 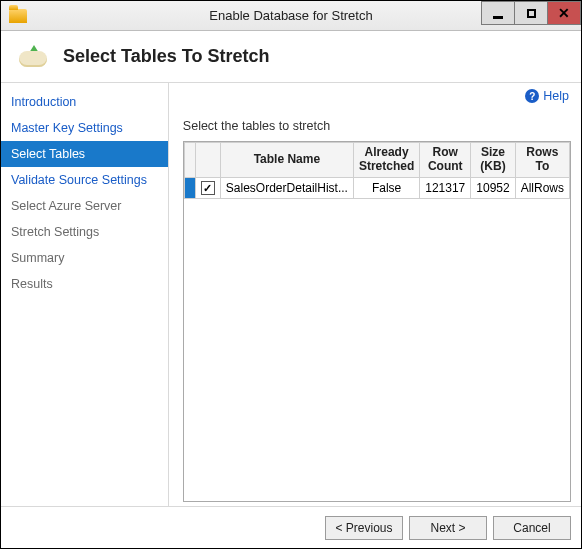 What do you see at coordinates (532, 13) in the screenshot?
I see `window-controls: ✕` at bounding box center [532, 13].